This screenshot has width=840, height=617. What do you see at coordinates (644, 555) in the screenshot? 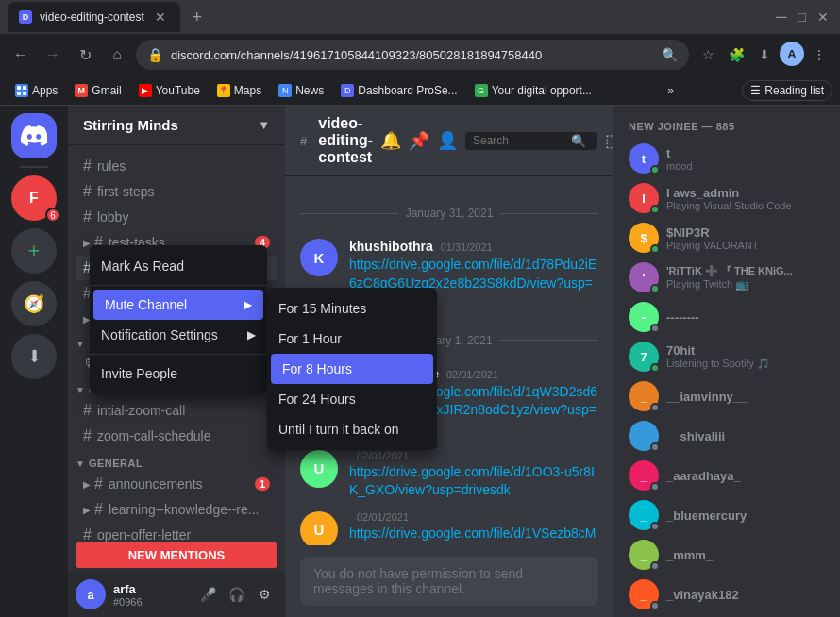
I see `member-avatar-mmm: _` at bounding box center [644, 555].